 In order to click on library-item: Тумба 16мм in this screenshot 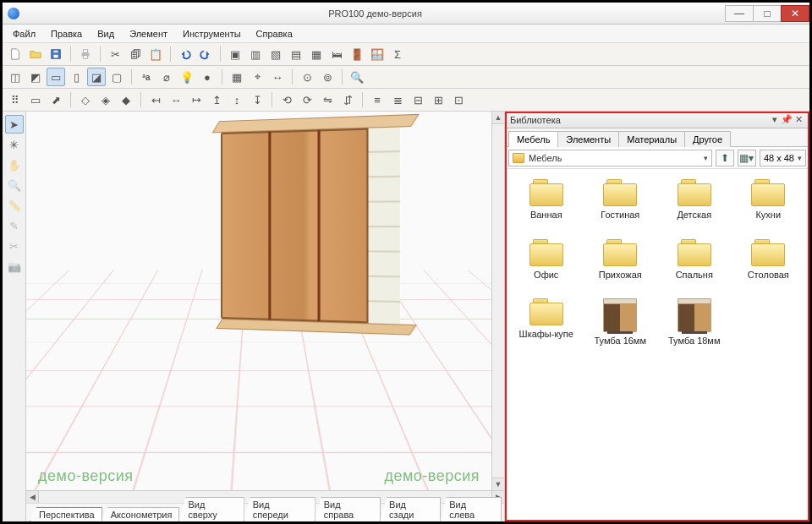, I will do `click(621, 323)`.